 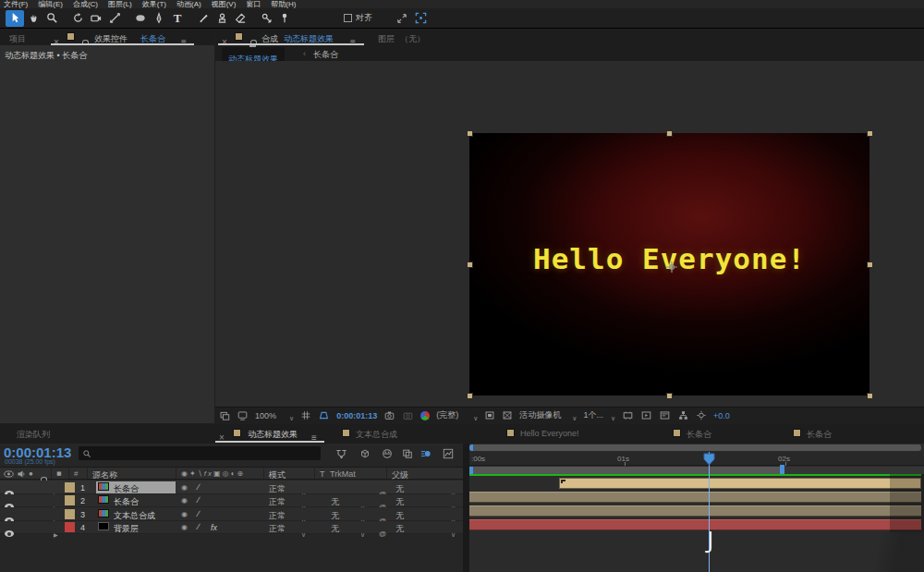 I want to click on always-preview-icon, so click(x=225, y=416).